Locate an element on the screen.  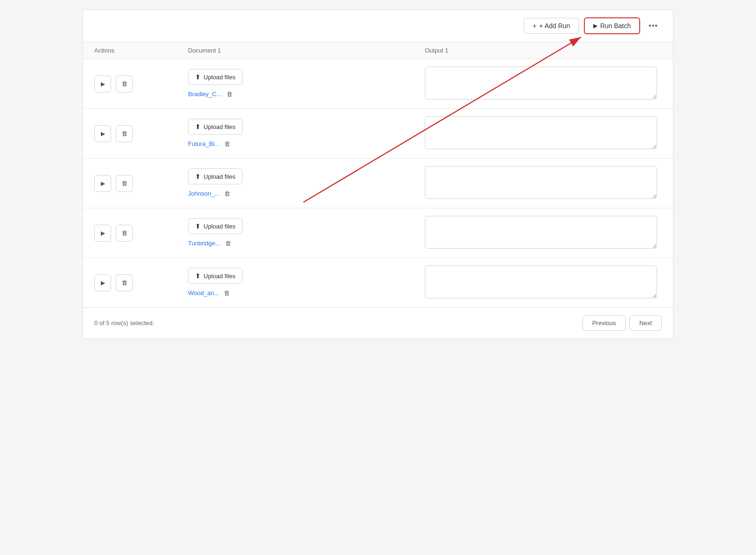
file-name: Tunbridge... is located at coordinates (204, 243).